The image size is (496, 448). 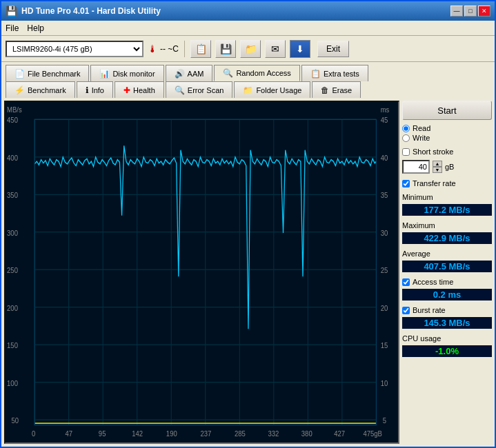 I want to click on average-label: Average, so click(x=447, y=254).